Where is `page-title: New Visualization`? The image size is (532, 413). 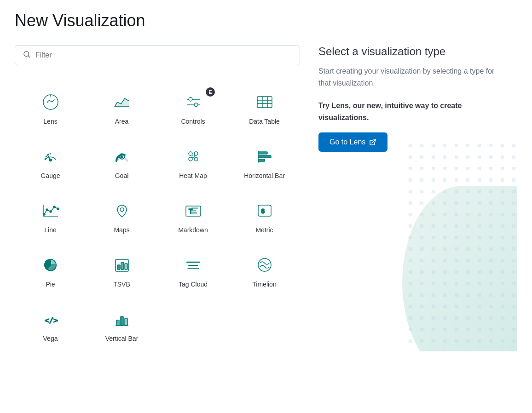
page-title: New Visualization is located at coordinates (266, 21).